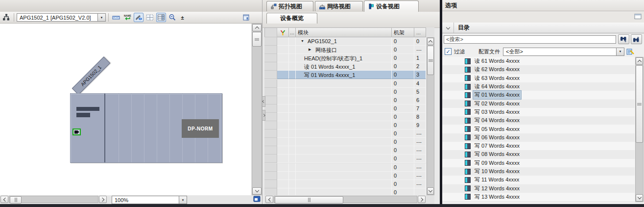  I want to click on measure-ruler-button, so click(116, 18).